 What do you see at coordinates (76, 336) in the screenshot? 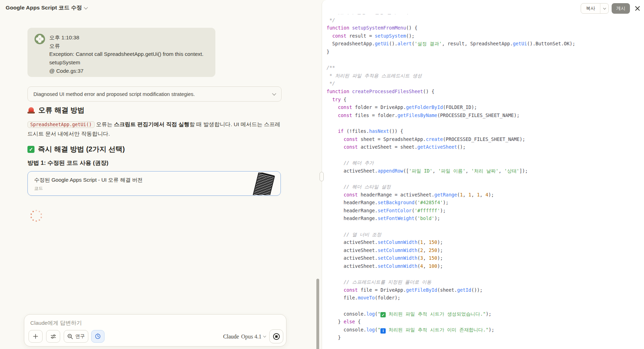
I see `research-button: 연구` at bounding box center [76, 336].